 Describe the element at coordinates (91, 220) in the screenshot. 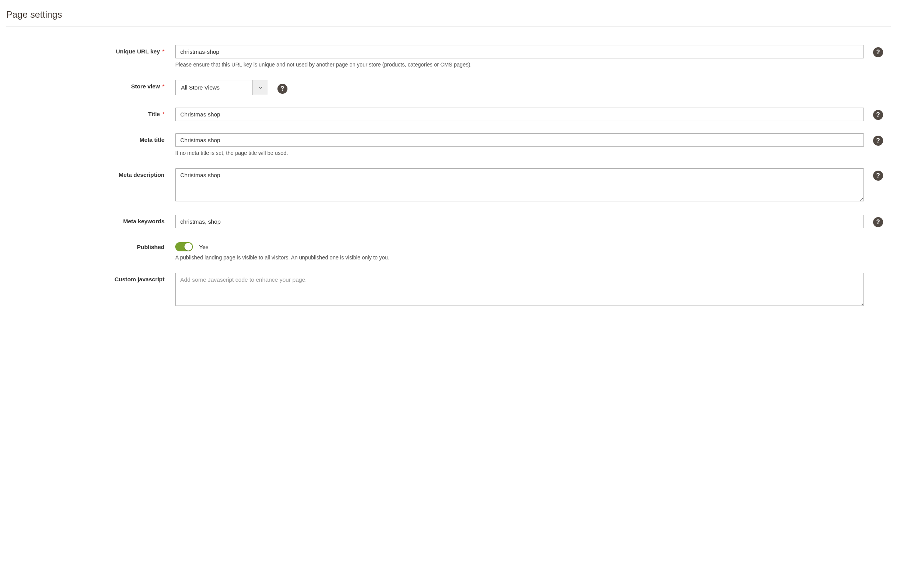

I see `meta-keywords-label: Meta keywords` at that location.